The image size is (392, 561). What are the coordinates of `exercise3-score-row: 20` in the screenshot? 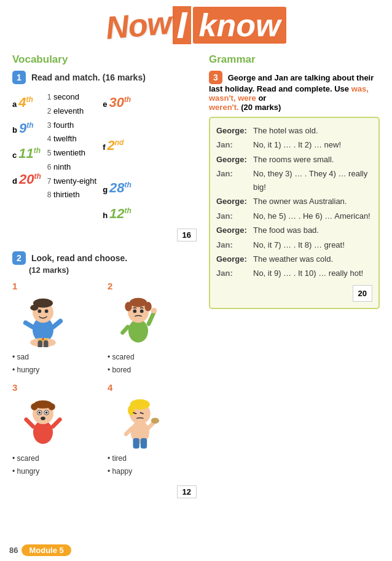 It's located at (294, 294).